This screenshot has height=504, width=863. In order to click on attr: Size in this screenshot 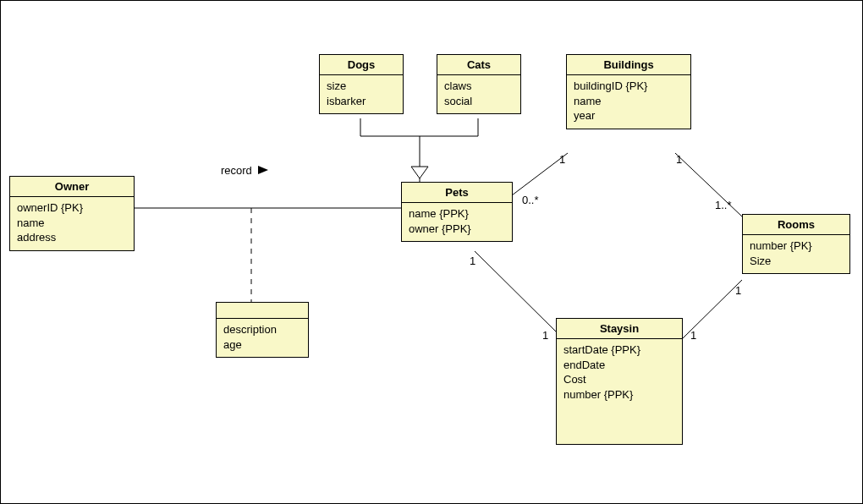, I will do `click(796, 261)`.